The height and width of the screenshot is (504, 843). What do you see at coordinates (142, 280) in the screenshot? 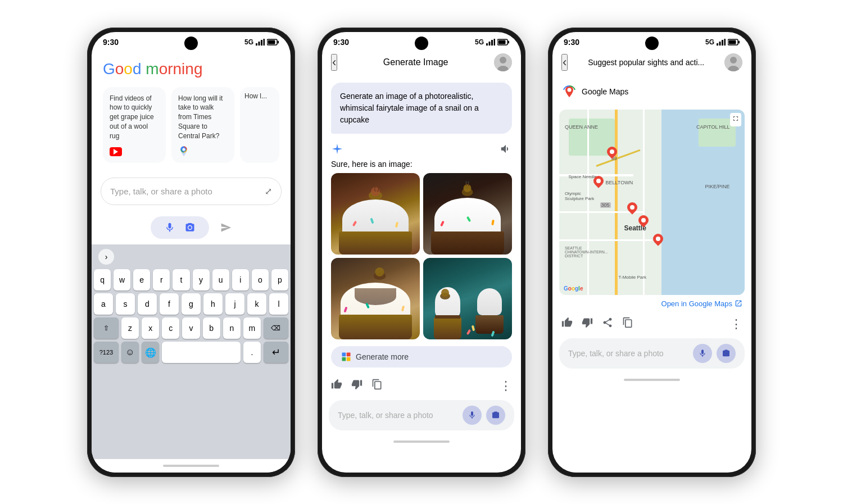
I see `key-e: e` at bounding box center [142, 280].